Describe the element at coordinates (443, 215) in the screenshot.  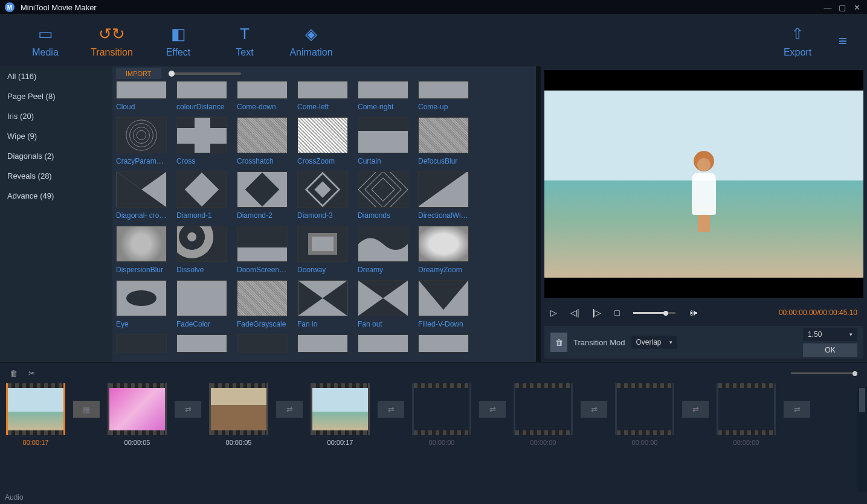
I see `transition-item: DirectionalWipe` at that location.